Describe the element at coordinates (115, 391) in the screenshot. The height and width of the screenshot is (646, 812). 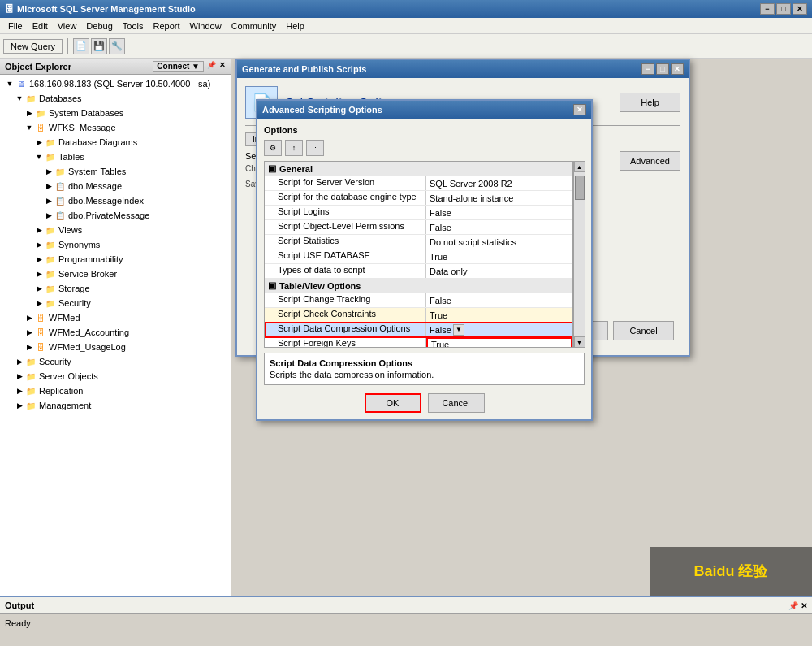
I see `tree-item-replication: ▶ 📁 Replication` at that location.